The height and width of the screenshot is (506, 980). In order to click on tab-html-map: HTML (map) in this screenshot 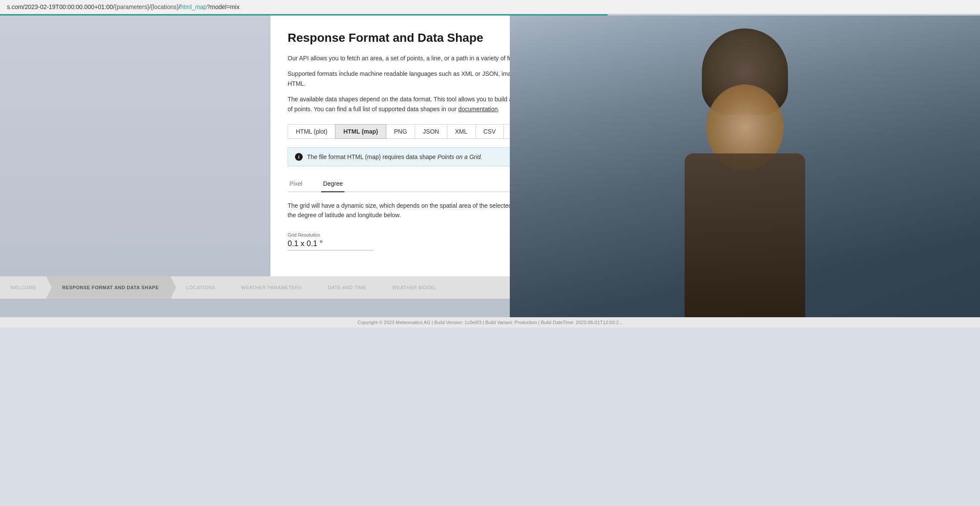, I will do `click(361, 131)`.